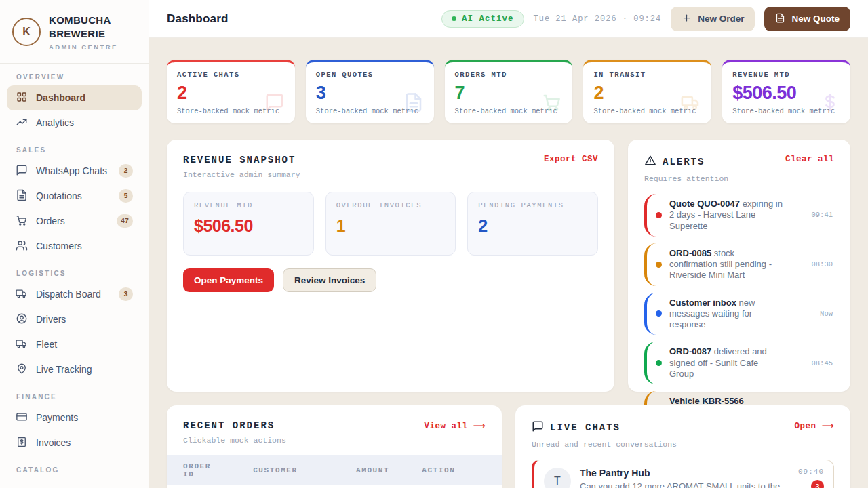  I want to click on metric-value: $506.50, so click(248, 226).